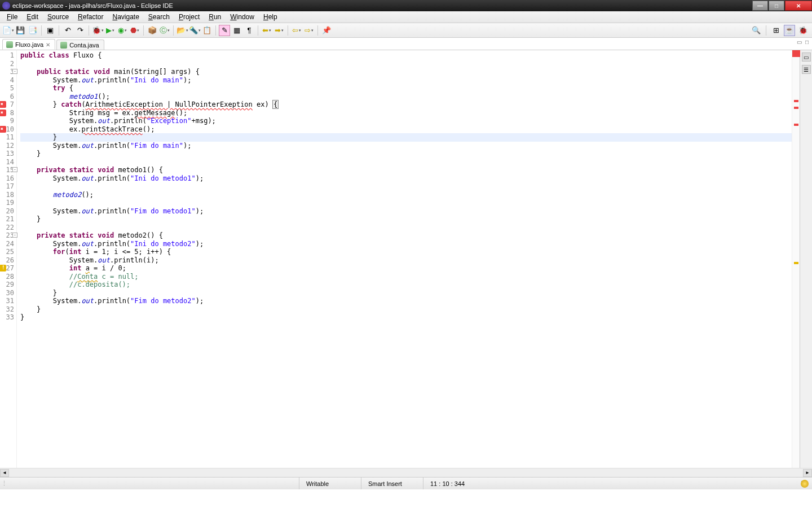 The width and height of the screenshot is (812, 508). Describe the element at coordinates (789, 30) in the screenshot. I see `java-perspective-button: ☕` at that location.